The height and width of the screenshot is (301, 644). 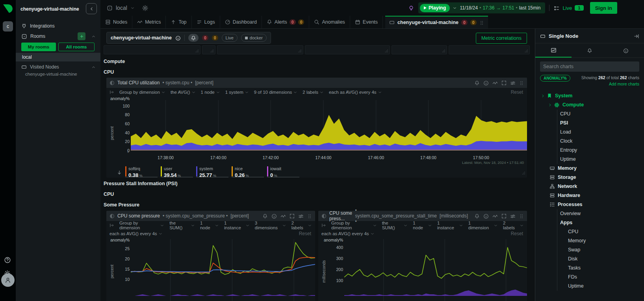 I want to click on tab-active-node: chenyuge-virtual-machine00, so click(x=436, y=22).